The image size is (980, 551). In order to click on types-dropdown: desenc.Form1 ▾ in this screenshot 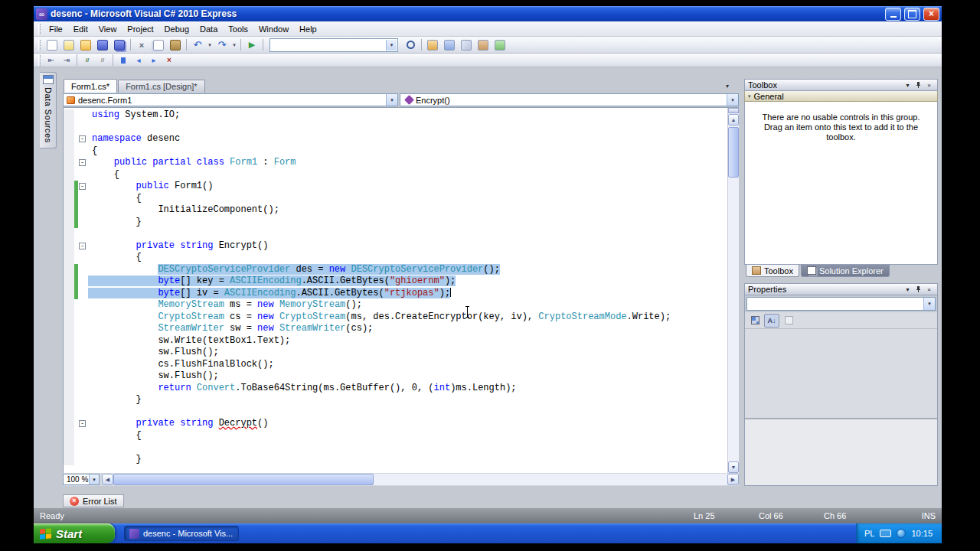, I will do `click(230, 99)`.